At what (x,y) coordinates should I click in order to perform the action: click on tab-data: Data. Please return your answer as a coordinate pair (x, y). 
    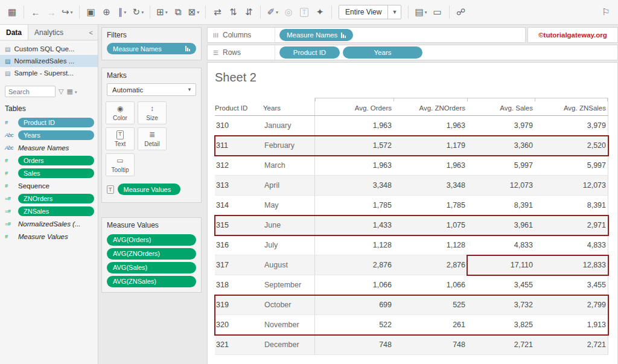
    Looking at the image, I should click on (14, 33).